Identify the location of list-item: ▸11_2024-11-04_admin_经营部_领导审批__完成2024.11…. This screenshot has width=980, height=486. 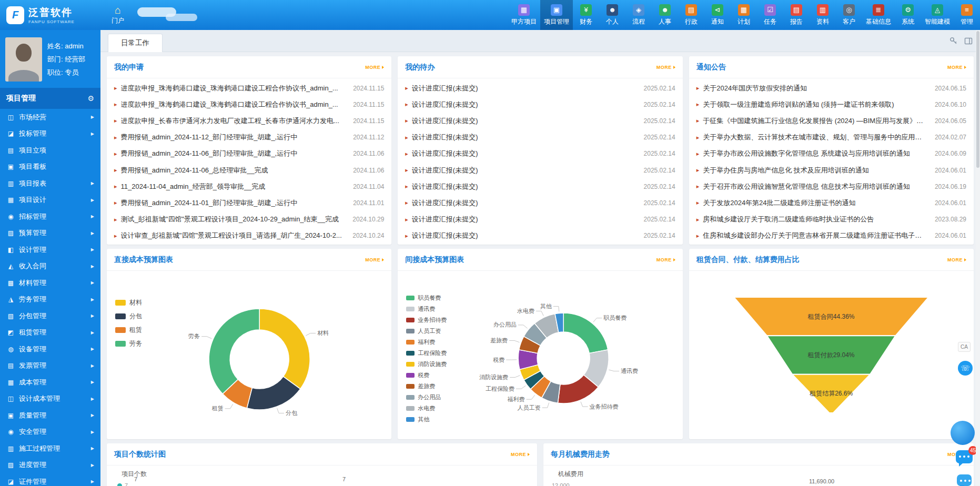
(249, 186).